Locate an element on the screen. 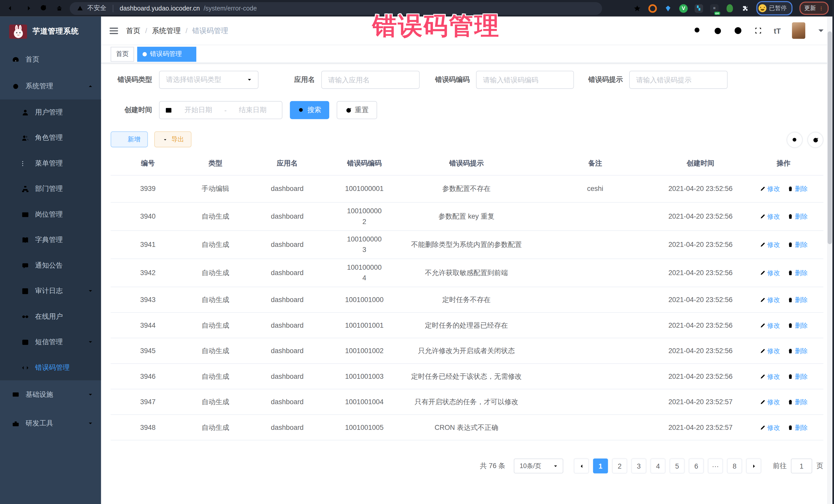 This screenshot has height=504, width=834. date-range-picker: 开始日期 - 结束日期 is located at coordinates (221, 110).